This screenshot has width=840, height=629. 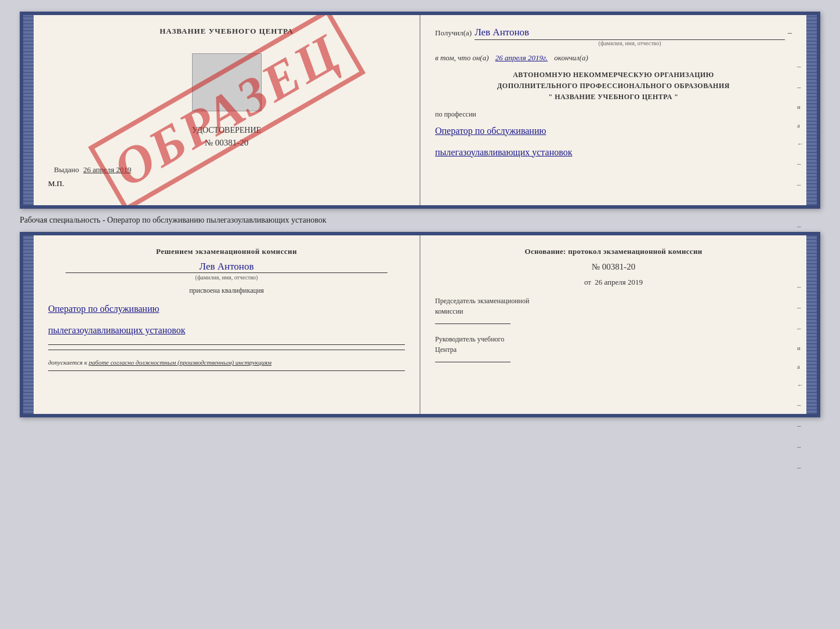 I want to click on decision-title: Решением экзаменационной комиссии, so click(x=226, y=252).